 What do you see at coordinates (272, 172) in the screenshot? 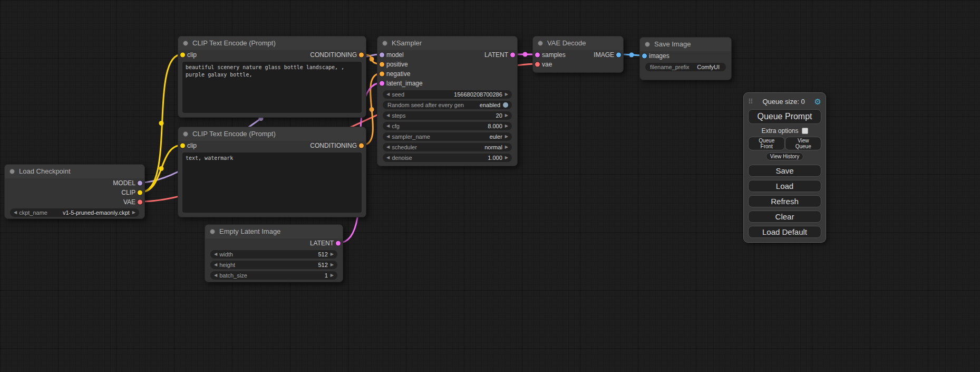
I see `node-clip-text-encode-negative: CLIP Text Encode (Prompt) clip CONDITION…` at bounding box center [272, 172].